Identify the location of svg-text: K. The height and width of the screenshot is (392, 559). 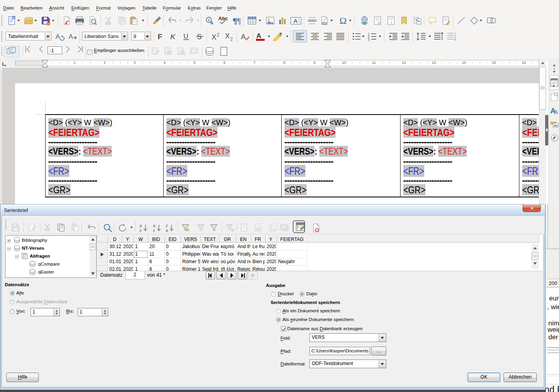
(173, 36).